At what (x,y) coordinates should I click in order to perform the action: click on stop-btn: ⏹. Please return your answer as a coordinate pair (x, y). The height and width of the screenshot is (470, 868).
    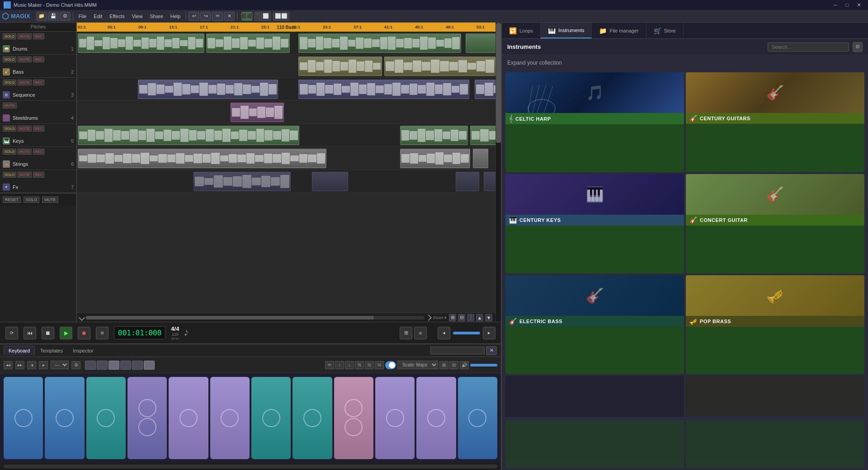
    Looking at the image, I should click on (48, 333).